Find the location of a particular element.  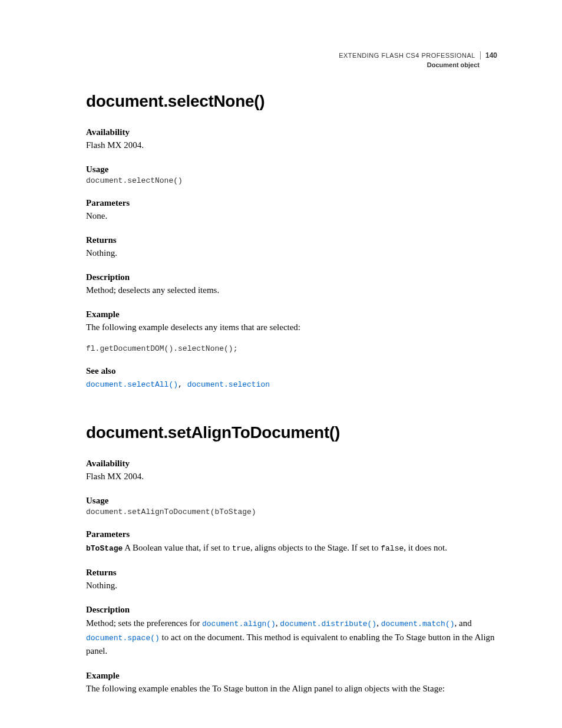

parameter-description: bToStage A Boolean value that, if set to… is located at coordinates (292, 548).